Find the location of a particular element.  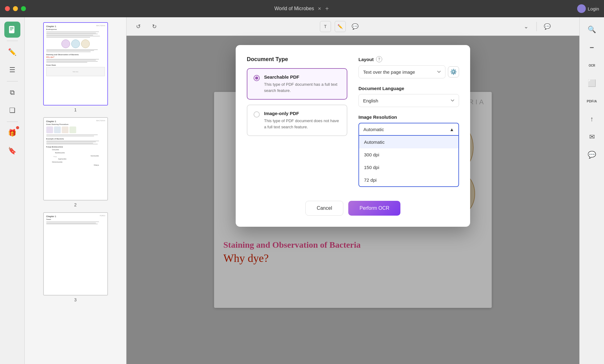

resolution-dropdown-container: Automatic ▲ Automatic 300 dpi 150 dpi 72… is located at coordinates (409, 129).